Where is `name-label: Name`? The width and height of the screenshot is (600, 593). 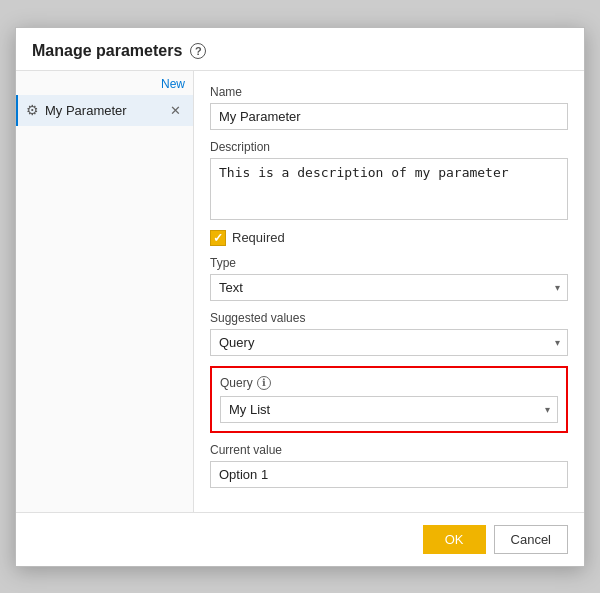
name-label: Name is located at coordinates (389, 92).